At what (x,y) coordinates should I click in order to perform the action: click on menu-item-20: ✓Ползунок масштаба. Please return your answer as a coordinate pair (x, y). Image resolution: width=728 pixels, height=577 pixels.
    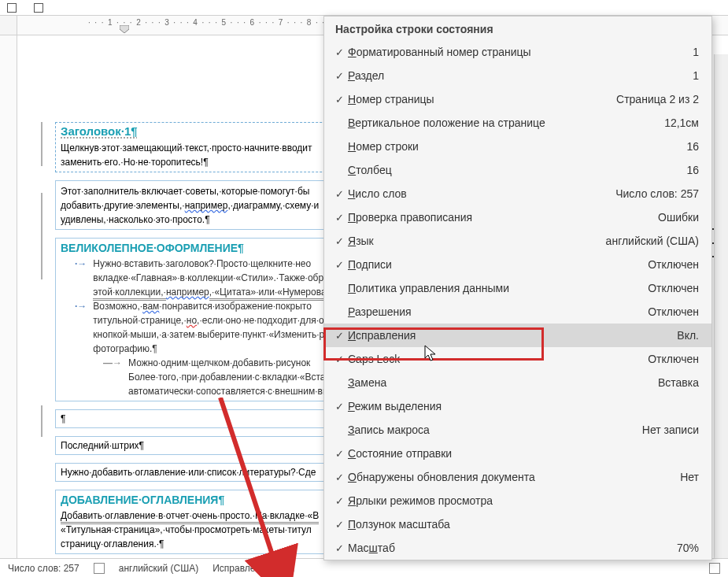
    Looking at the image, I should click on (518, 524).